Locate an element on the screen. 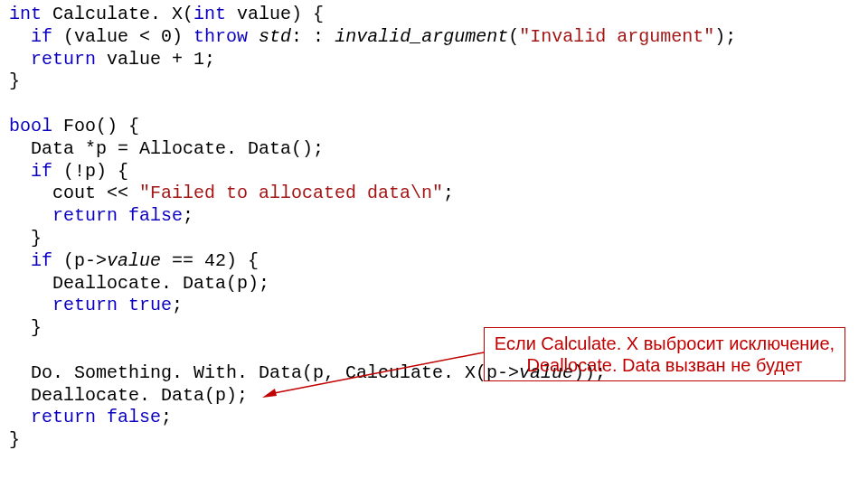  string-literal: "Failed to allocated data\n" is located at coordinates (291, 193).